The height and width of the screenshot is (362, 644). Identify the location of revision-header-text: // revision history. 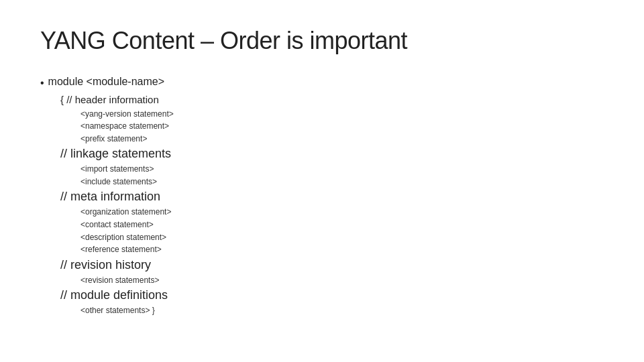
(106, 265).